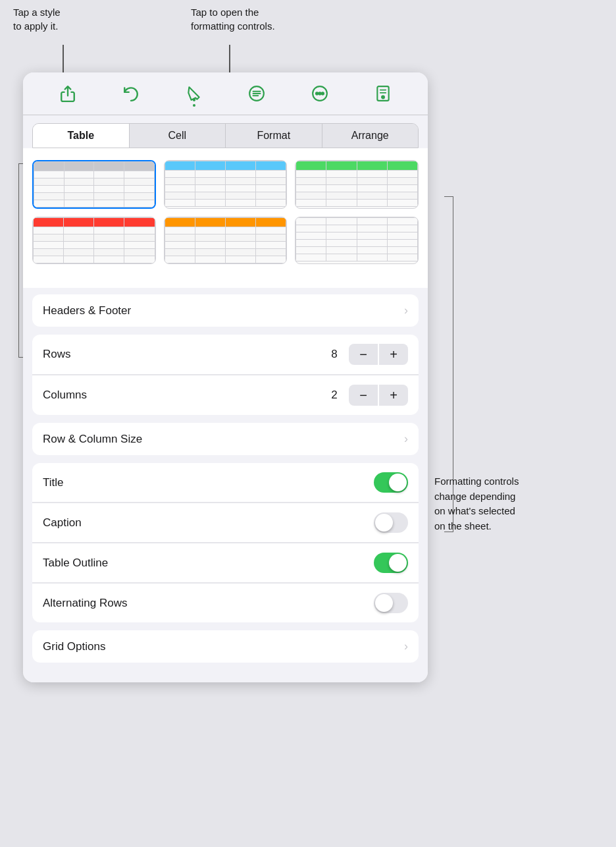 Image resolution: width=616 pixels, height=847 pixels. Describe the element at coordinates (226, 184) in the screenshot. I see `table-style-blue` at that location.